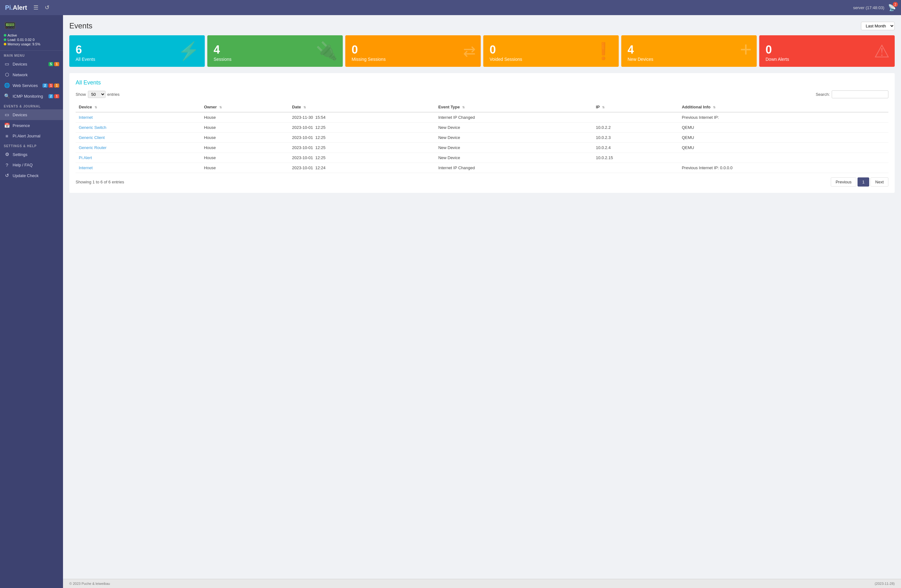 Image resolution: width=901 pixels, height=588 pixels. I want to click on cell-device: Generic Client, so click(138, 138).